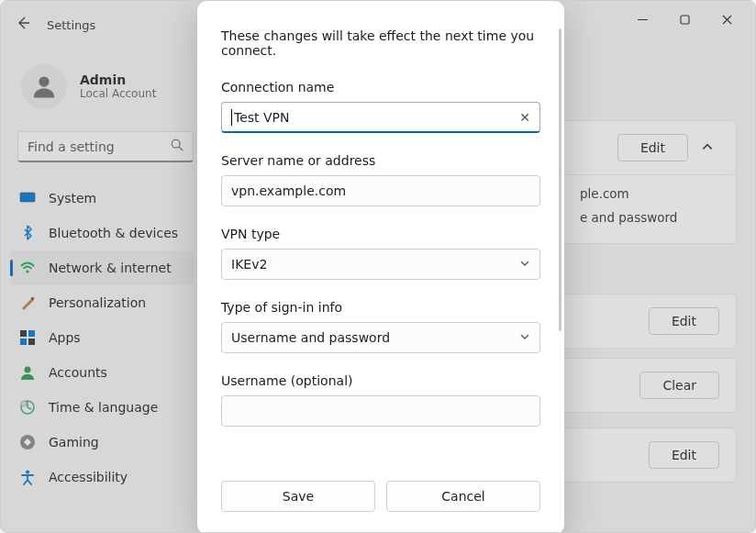 This screenshot has height=533, width=756. What do you see at coordinates (463, 496) in the screenshot?
I see `cancel-button: Cancel` at bounding box center [463, 496].